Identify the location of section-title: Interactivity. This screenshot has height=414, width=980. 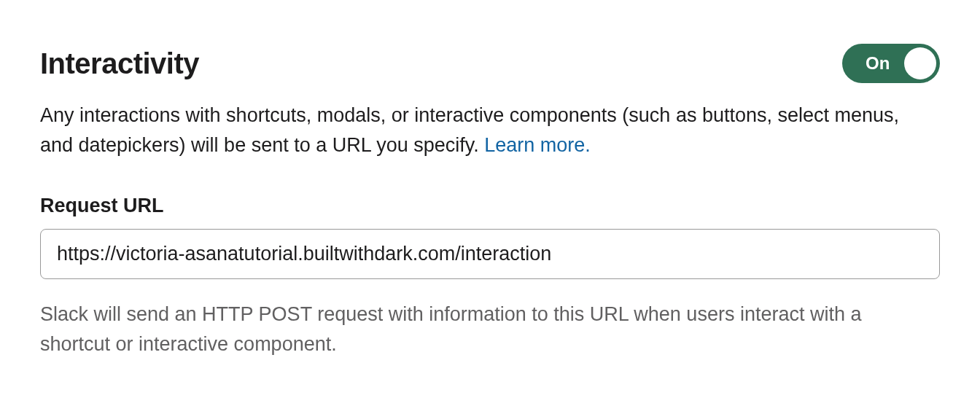
(120, 64).